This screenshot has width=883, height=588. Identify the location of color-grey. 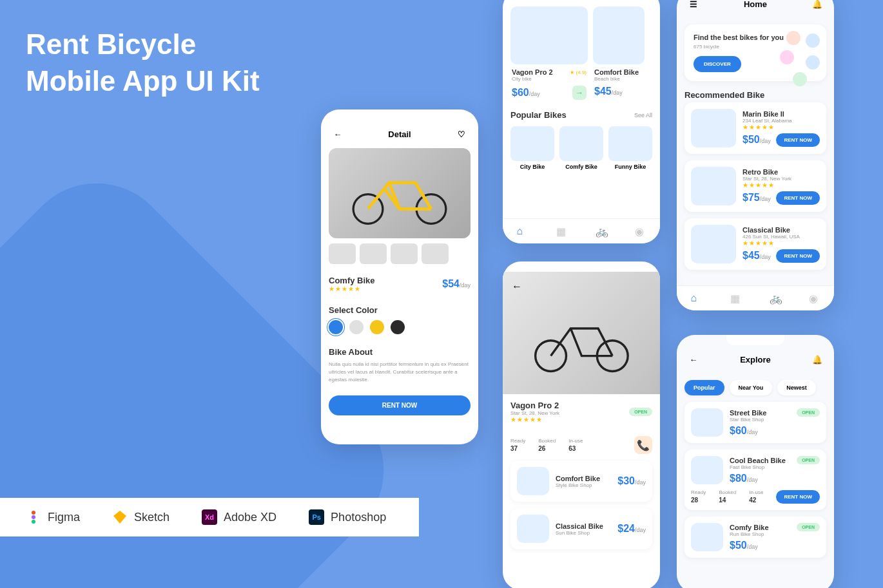
(356, 327).